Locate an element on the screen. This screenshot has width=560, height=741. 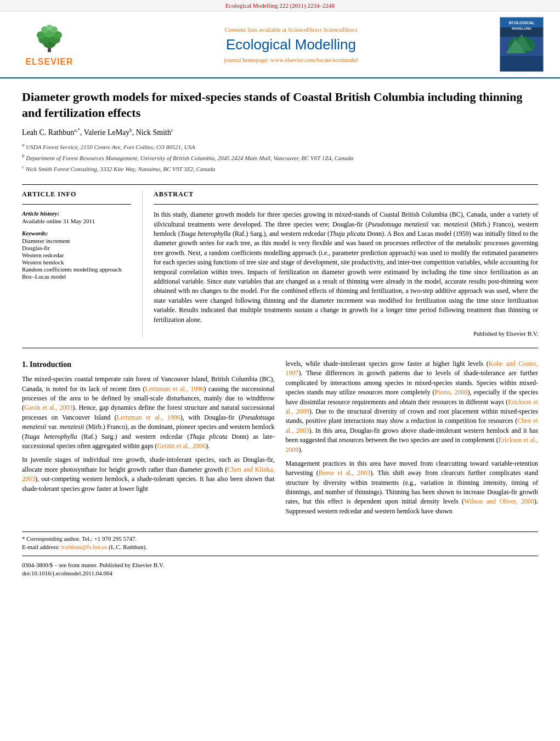
available-online: Available online 31 May 2011 is located at coordinates (77, 221).